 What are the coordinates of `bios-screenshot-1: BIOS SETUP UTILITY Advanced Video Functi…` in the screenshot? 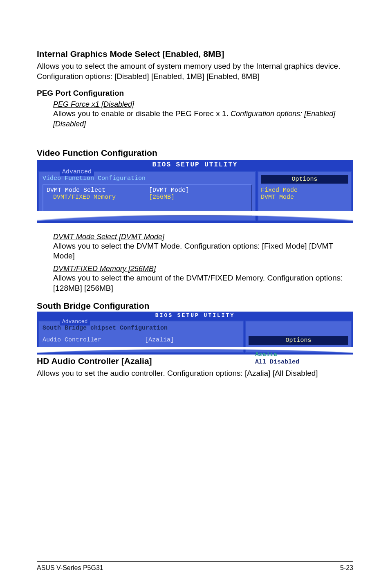 It's located at (195, 191).